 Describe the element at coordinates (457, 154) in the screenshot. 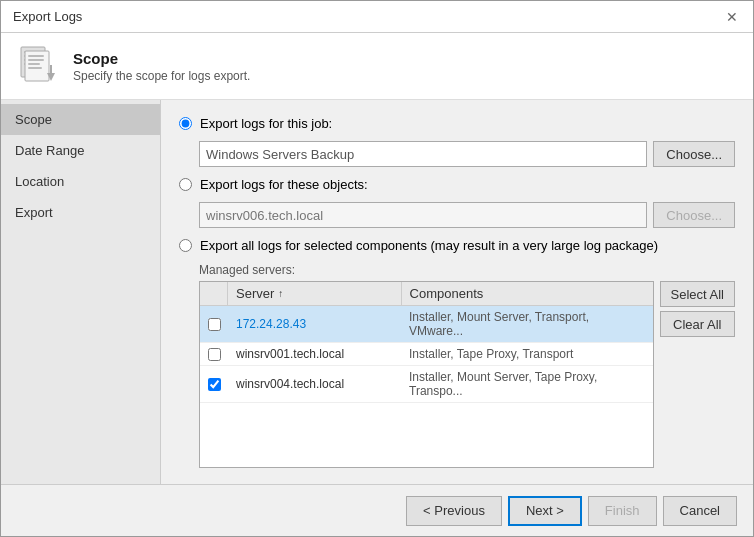

I see `radio1-input-row: Choose...` at that location.